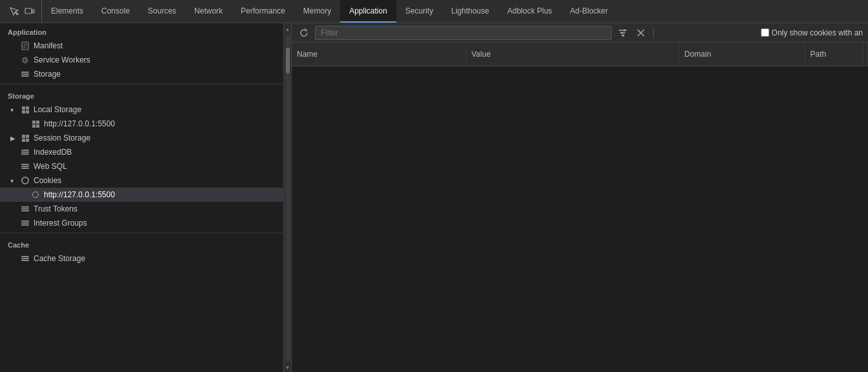 This screenshot has height=372, width=868. Describe the element at coordinates (25, 166) in the screenshot. I see `web-sql-icon` at that location.